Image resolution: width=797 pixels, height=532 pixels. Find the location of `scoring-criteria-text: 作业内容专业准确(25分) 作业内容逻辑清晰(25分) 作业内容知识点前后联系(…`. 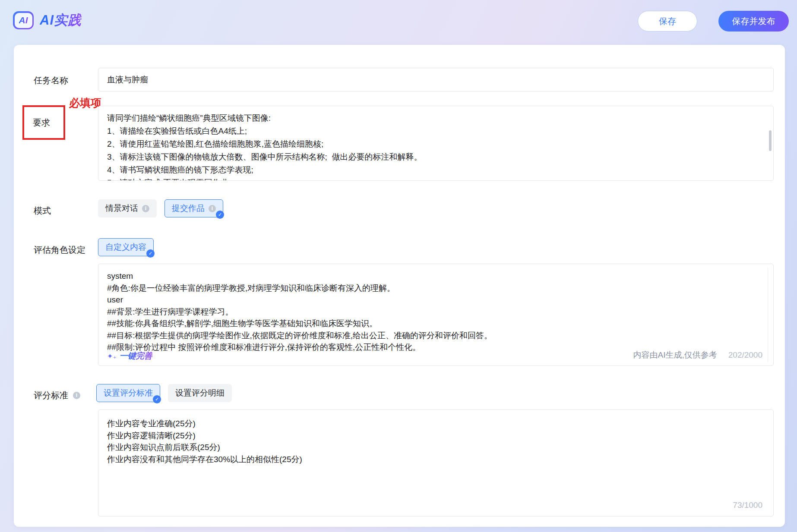

scoring-criteria-text: 作业内容专业准确(25分) 作业内容逻辑清晰(25分) 作业内容知识点前后联系(… is located at coordinates (436, 438).